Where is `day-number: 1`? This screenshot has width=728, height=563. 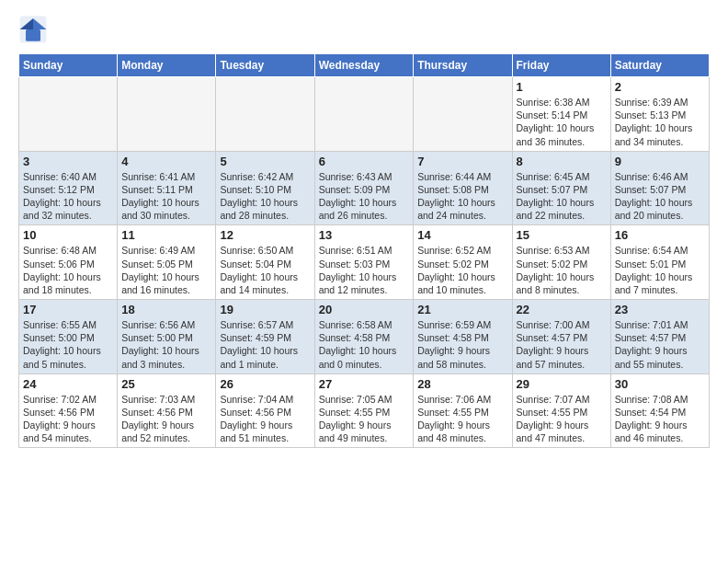
day-number: 1 is located at coordinates (562, 86).